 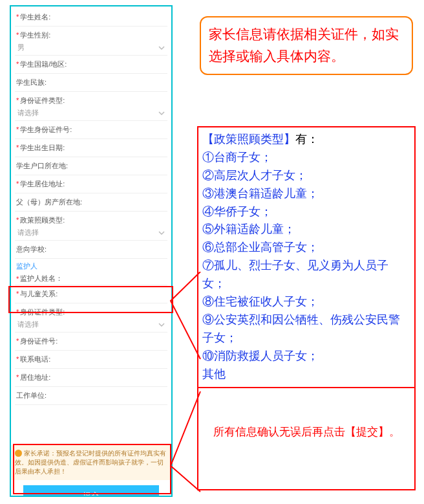 I want to click on field-birthday: *学生出生日期:, so click(x=91, y=148).